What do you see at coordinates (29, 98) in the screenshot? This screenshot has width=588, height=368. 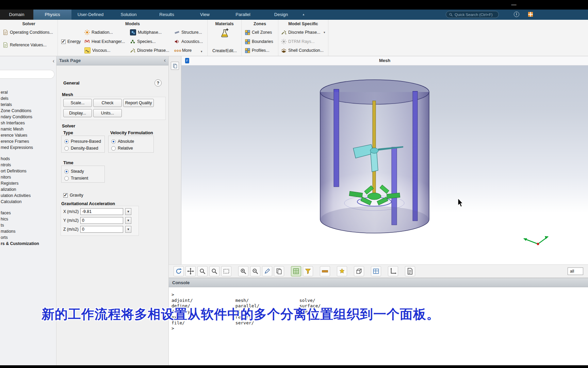 I see `tree-item: dels` at bounding box center [29, 98].